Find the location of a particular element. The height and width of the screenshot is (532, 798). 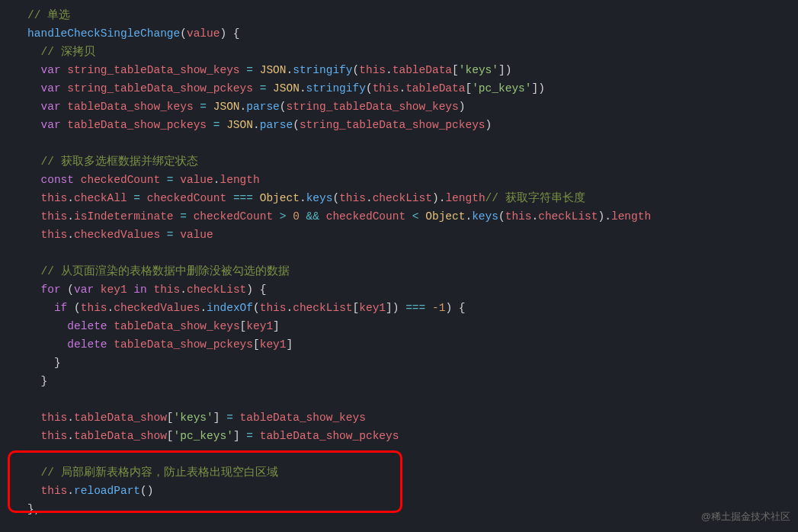

code-line: delete tableData_show_keys[key1] is located at coordinates (143, 326).